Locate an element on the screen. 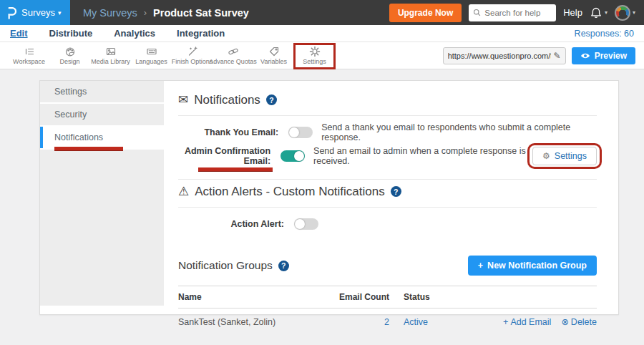 This screenshot has width=644, height=345. action-alert-label: Action Alert: is located at coordinates (231, 224).